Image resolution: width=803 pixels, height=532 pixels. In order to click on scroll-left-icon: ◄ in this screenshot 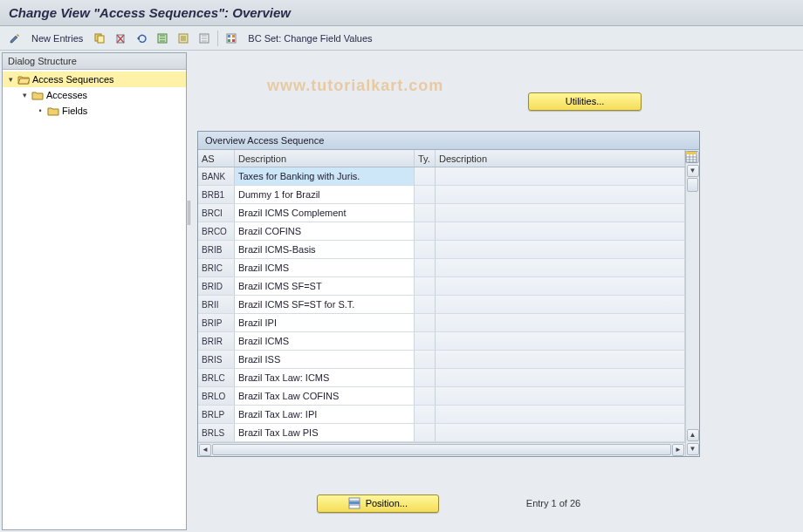, I will do `click(205, 450)`.